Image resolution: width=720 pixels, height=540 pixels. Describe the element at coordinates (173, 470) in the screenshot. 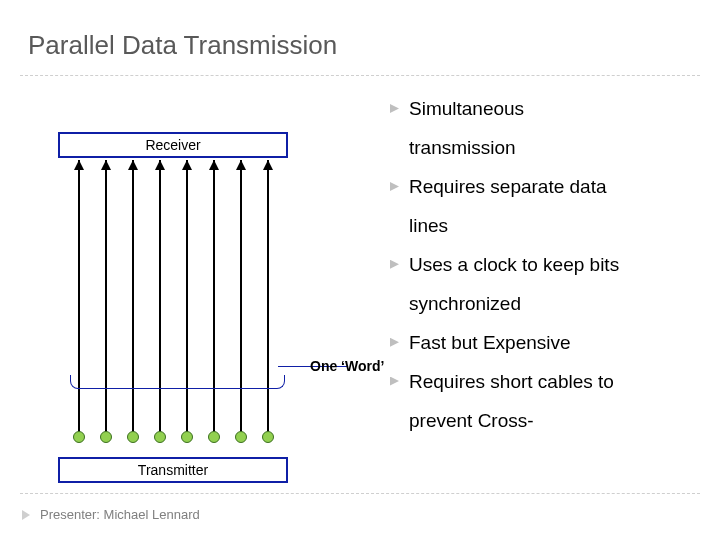

I see `transmitter-box: Transmitter` at that location.